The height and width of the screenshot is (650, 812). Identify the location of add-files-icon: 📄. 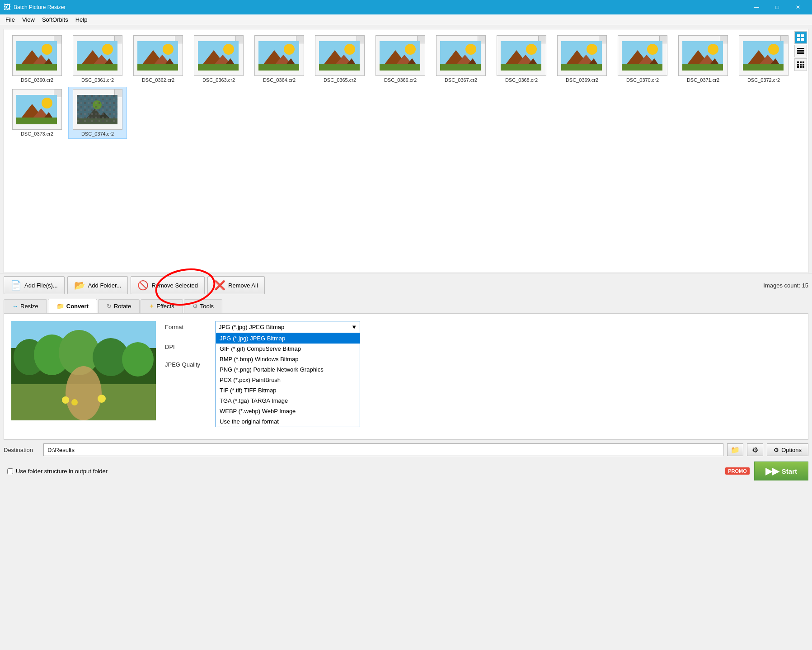
(16, 285).